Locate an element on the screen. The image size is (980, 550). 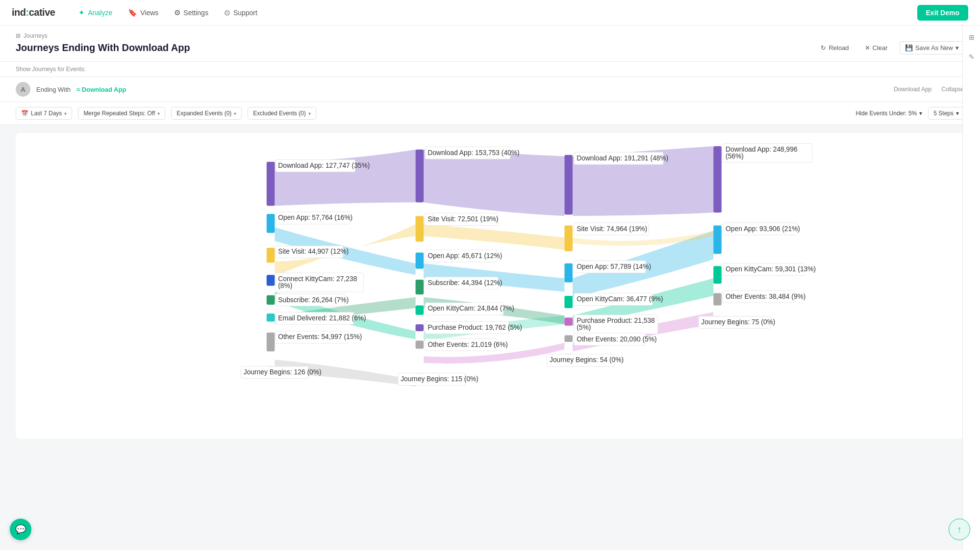
page-title-row: Journeys Ending With Download App ↻ Relo… is located at coordinates (490, 51).